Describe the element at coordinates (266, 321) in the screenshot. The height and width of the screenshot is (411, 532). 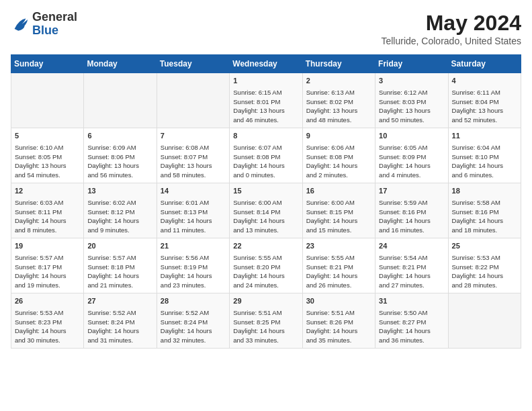
I see `calendar-cell: 29Sunrise: 5:51 AM Sunset: 8:25 PM Dayli…` at that location.